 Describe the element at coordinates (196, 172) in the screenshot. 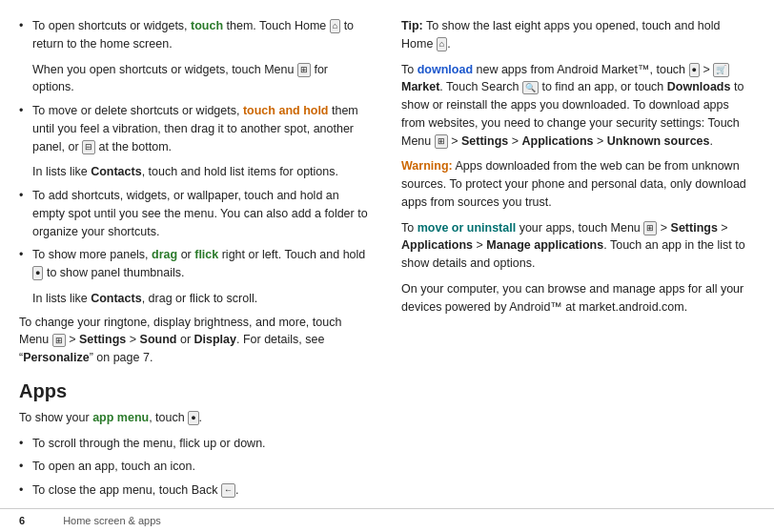

I see `indent-block-2: In lists like Contacts, touch and hold l…` at that location.